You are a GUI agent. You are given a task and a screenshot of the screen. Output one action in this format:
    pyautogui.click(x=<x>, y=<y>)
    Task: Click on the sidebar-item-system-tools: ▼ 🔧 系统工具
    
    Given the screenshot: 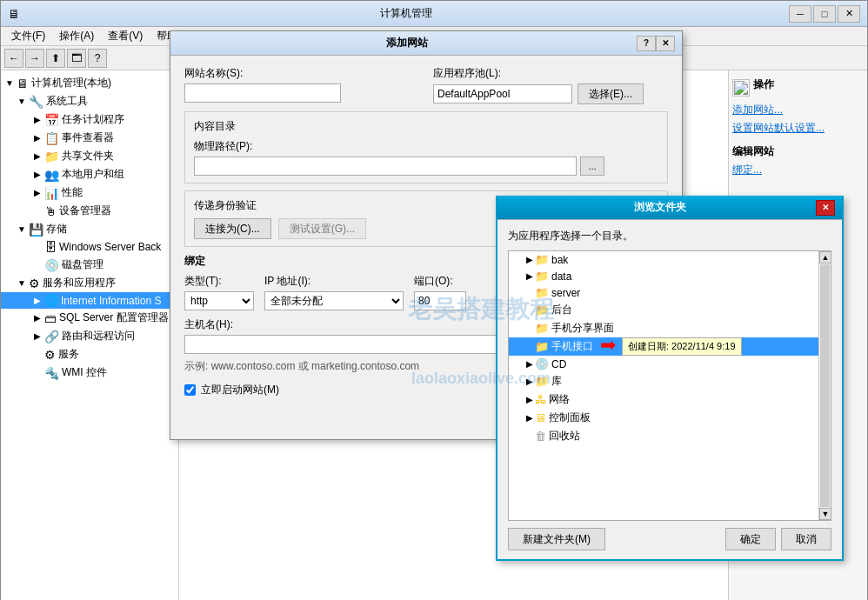 What is the action you would take?
    pyautogui.click(x=90, y=101)
    